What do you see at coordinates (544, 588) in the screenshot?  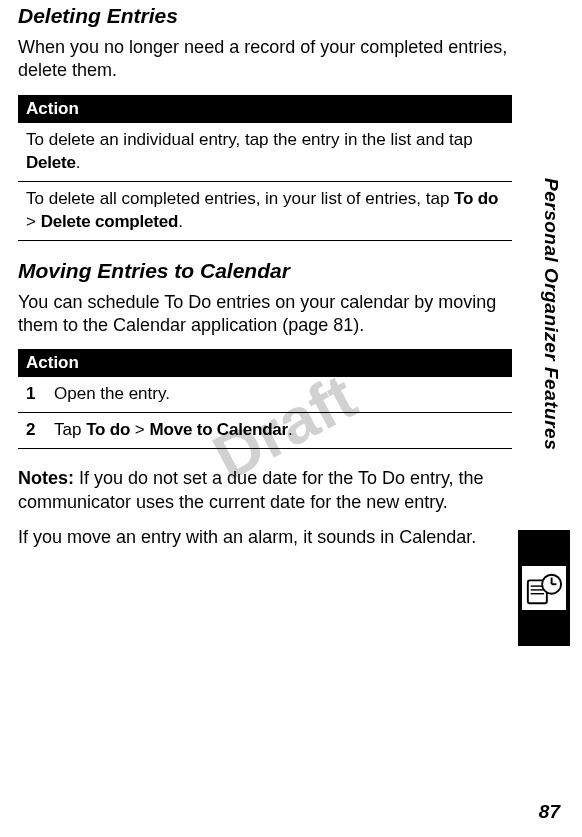 I see `organizer-clock-icon` at bounding box center [544, 588].